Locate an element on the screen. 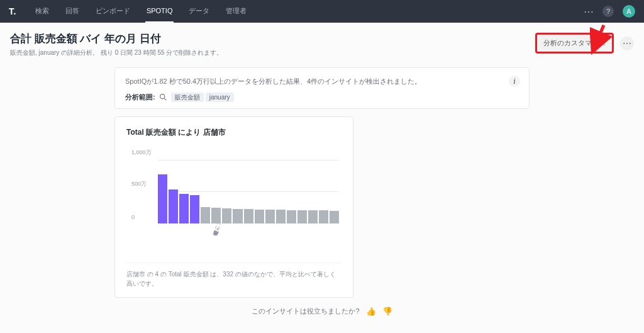 This screenshot has height=333, width=644. nav-item-spotiq: SPOTIQ is located at coordinates (160, 11).